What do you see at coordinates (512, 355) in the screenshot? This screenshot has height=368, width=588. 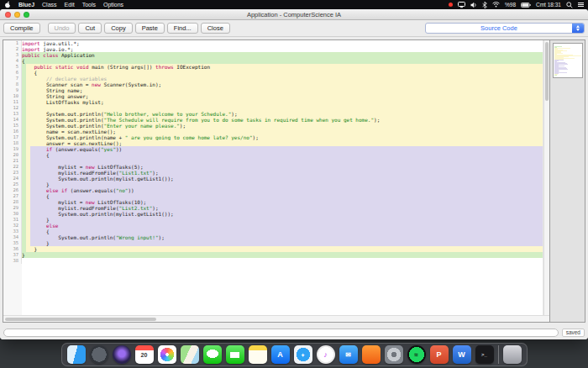 I see `dock-icon-trash` at bounding box center [512, 355].